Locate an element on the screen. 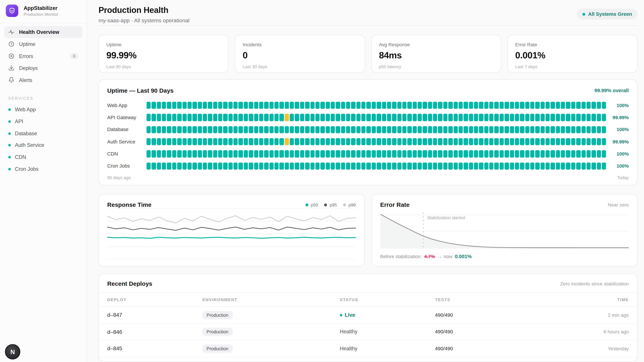 This screenshot has height=362, width=644. sidebar-service-cdn: CDN is located at coordinates (43, 157).